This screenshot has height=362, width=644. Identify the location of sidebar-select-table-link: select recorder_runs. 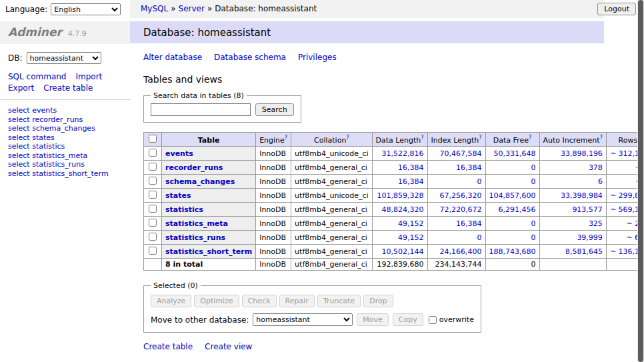
(65, 120).